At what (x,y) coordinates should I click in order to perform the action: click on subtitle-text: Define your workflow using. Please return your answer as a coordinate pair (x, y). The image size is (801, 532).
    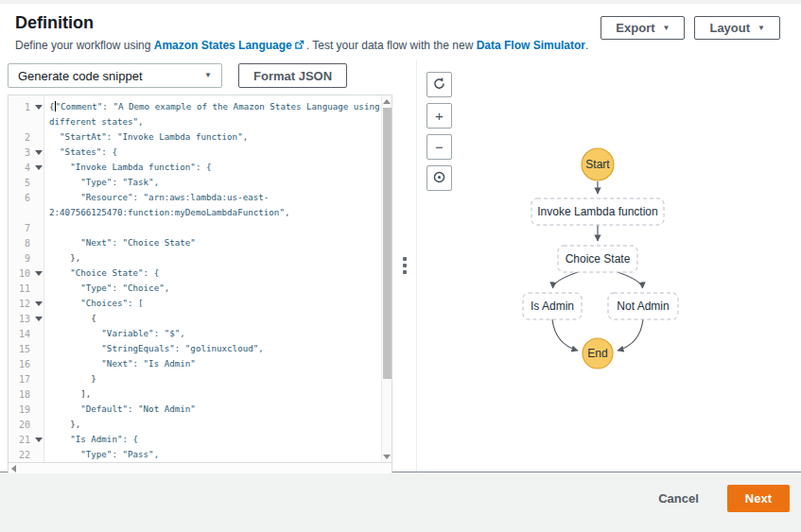
    Looking at the image, I should click on (85, 45).